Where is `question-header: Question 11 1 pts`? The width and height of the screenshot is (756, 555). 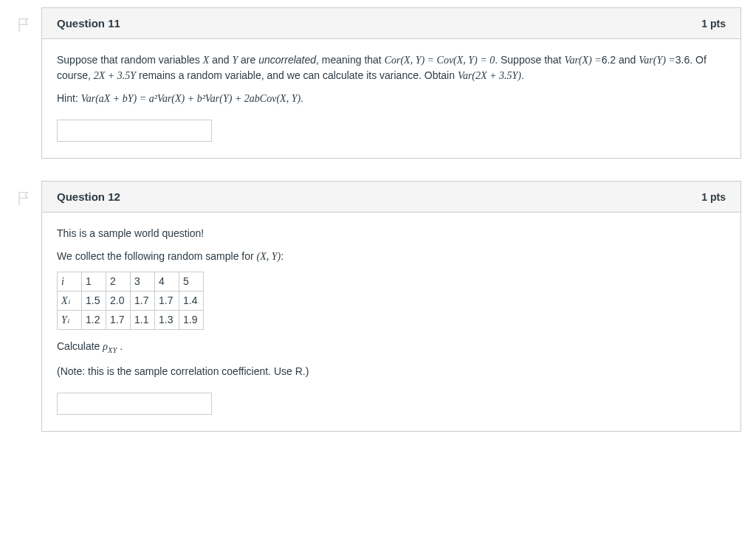 question-header: Question 11 1 pts is located at coordinates (391, 24).